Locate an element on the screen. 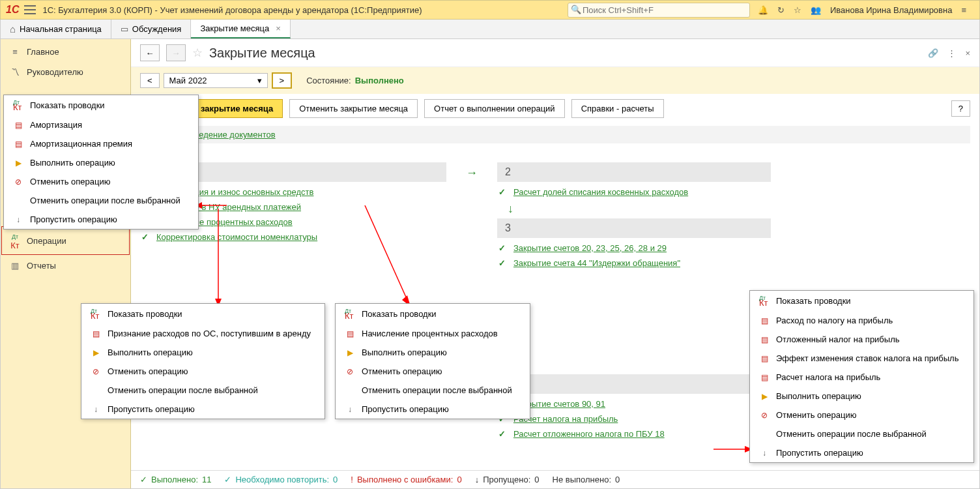  nav-reports: ▥Отчеты is located at coordinates (65, 266).